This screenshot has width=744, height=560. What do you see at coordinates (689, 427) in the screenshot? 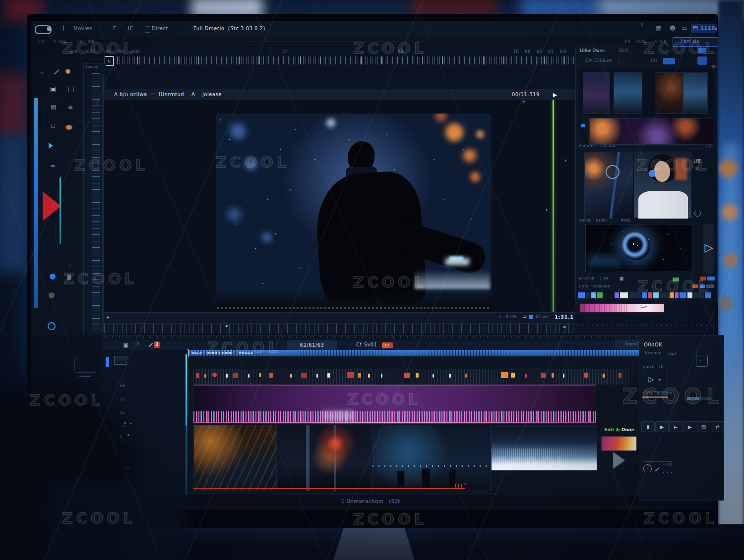
I see `transport-play2-button: ▶` at bounding box center [689, 427].